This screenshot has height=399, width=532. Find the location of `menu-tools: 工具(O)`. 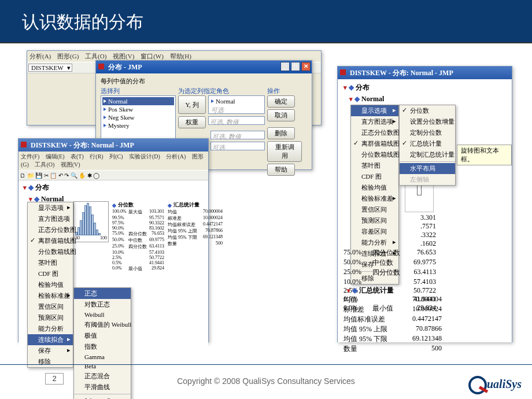

menu-tools: 工具(O) is located at coordinates (96, 56).